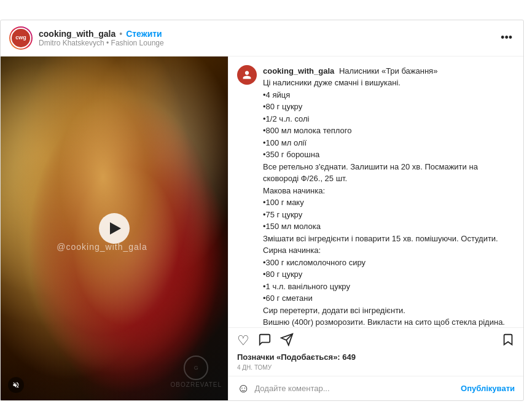  Describe the element at coordinates (287, 341) in the screenshot. I see `share-button` at that location.